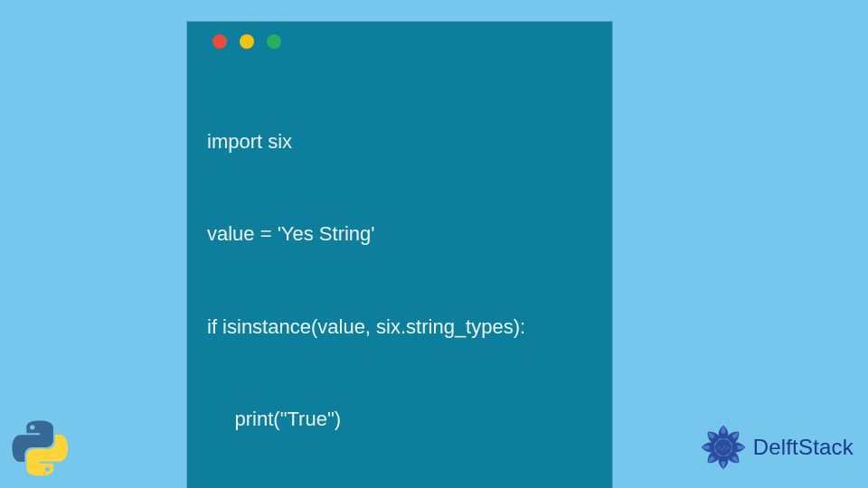 The height and width of the screenshot is (488, 868). Describe the element at coordinates (40, 448) in the screenshot. I see `python-logo-icon` at that location.